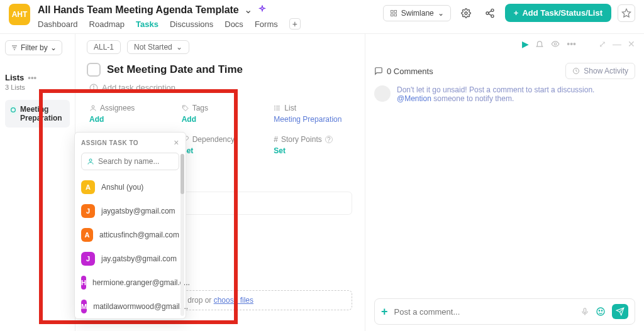 The width and height of the screenshot is (644, 331). I want to click on assignee-option: AAnshul (you), so click(130, 187).